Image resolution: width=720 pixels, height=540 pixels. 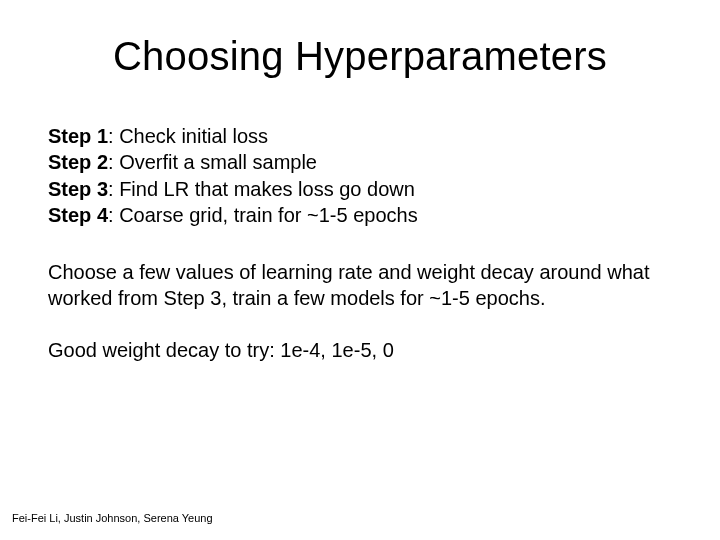 I want to click on step-text: : Overfit a small sample, so click(x=212, y=162).